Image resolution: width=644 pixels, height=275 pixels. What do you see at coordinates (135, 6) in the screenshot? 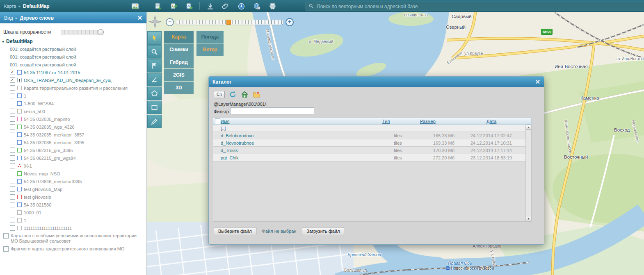
I see `image-icon` at bounding box center [135, 6].